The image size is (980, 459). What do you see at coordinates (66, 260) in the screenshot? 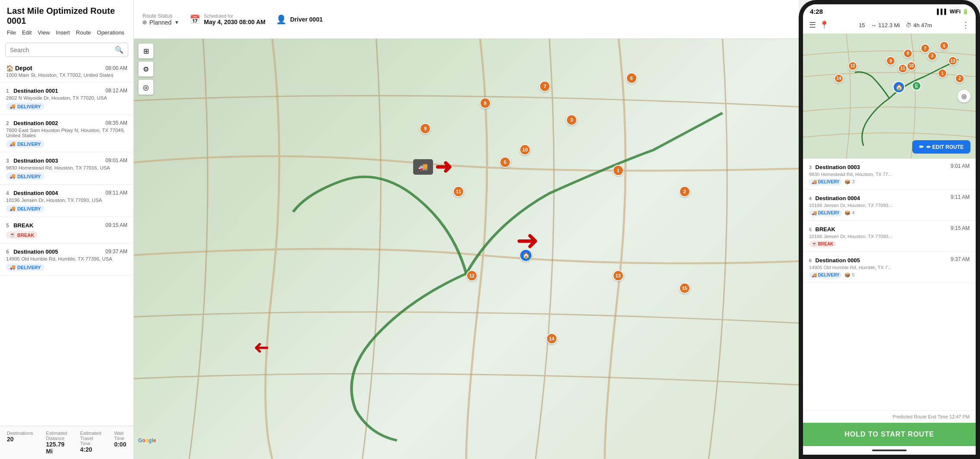
I see `route-item-6: 6 Destination 0005 09:37 AM 14905 Old Hu…` at bounding box center [66, 260].